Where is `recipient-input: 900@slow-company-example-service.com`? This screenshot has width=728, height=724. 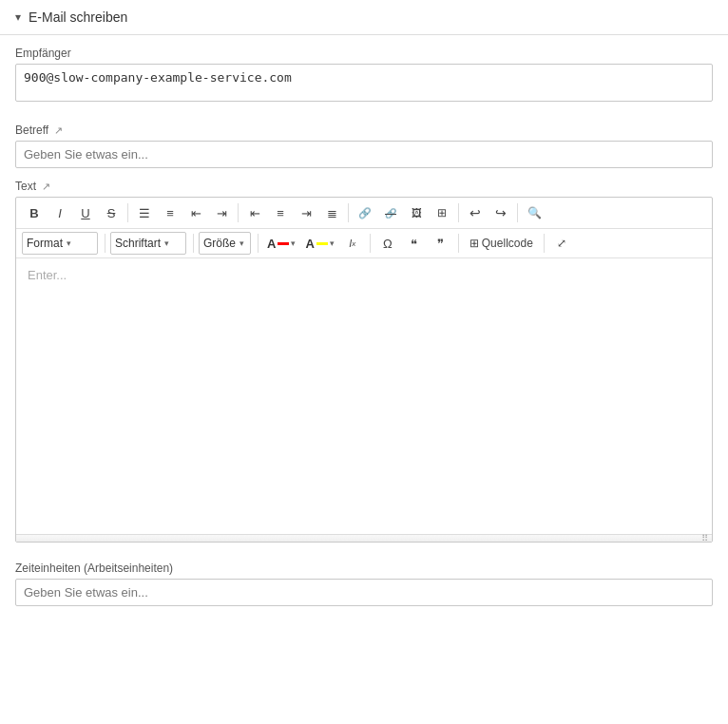 recipient-input: 900@slow-company-example-service.com is located at coordinates (364, 83).